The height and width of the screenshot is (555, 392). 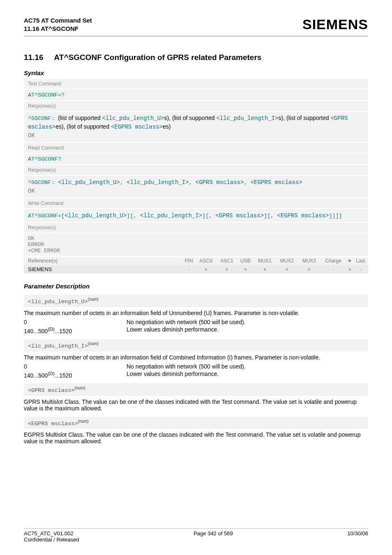 I want to click on param-gprs-name: <GPRS msclass>(num), so click(x=196, y=389).